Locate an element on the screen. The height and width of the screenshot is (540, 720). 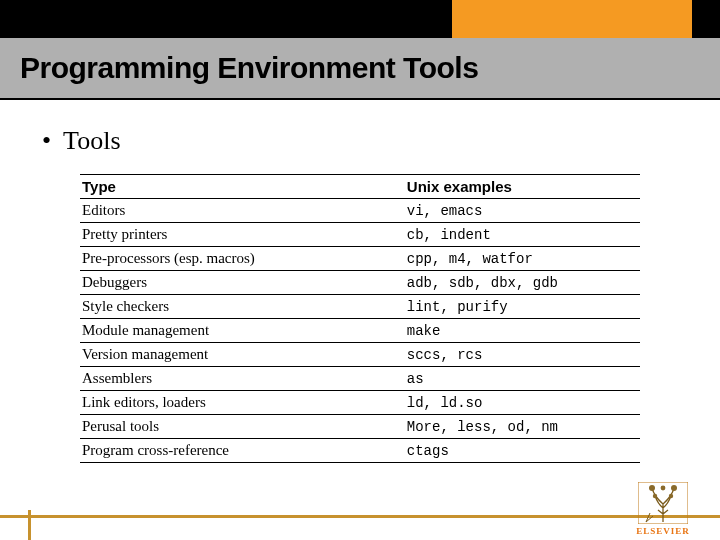
cell-example: cb, indent is located at coordinates (522, 235).